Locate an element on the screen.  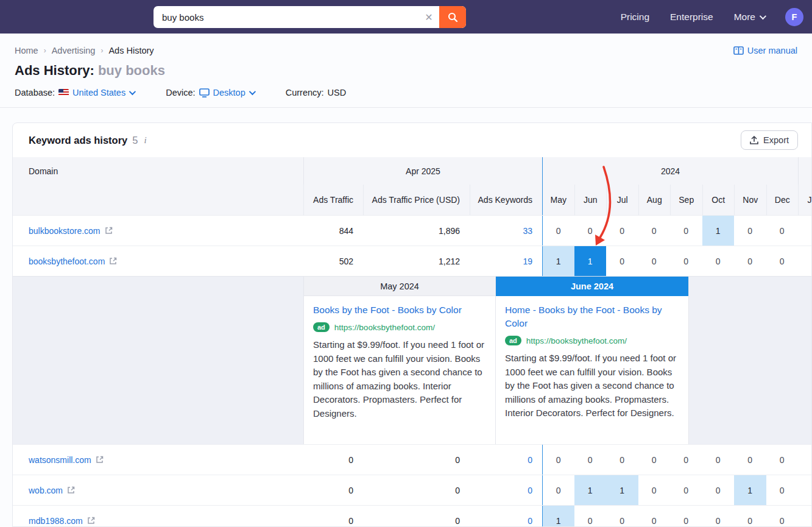
column-group-apr-2025: Apr 2025 is located at coordinates (423, 171).